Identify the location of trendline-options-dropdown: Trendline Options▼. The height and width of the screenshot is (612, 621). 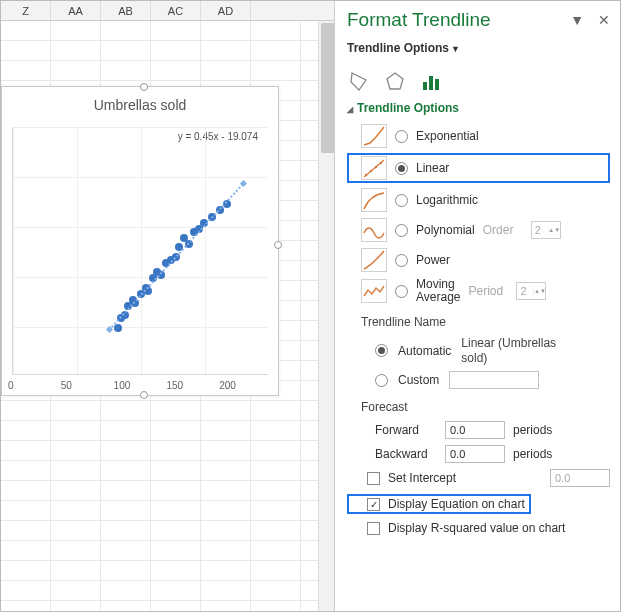
(478, 48).